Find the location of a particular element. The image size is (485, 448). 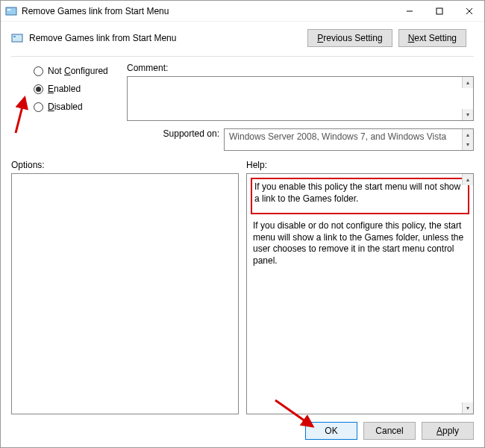

header-row: Remove Games link from Start Menu Previo… is located at coordinates (242, 38).